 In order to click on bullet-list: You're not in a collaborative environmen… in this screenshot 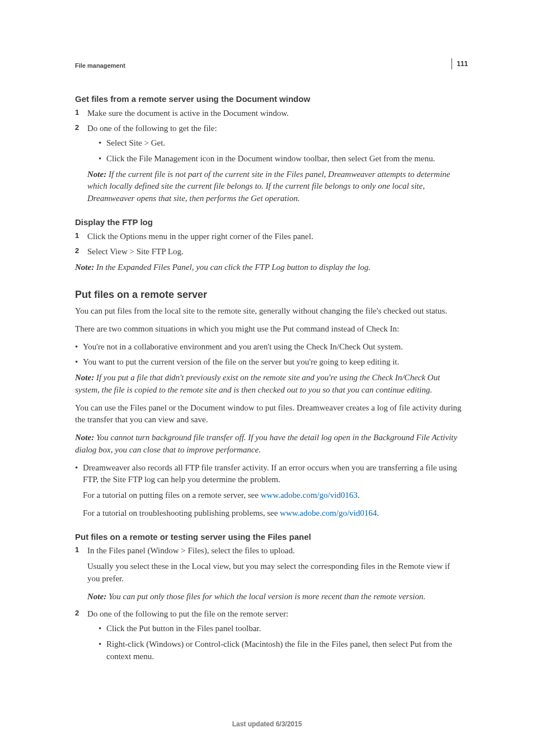, I will do `click(269, 355)`.